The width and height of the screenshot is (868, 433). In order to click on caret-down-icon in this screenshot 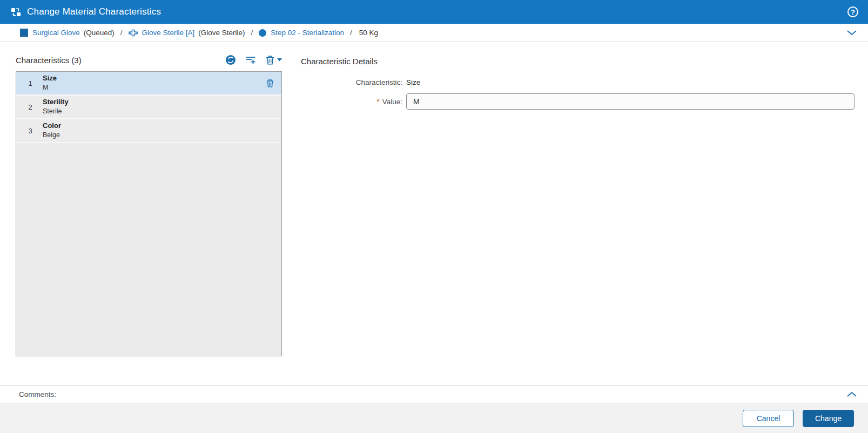, I will do `click(280, 60)`.